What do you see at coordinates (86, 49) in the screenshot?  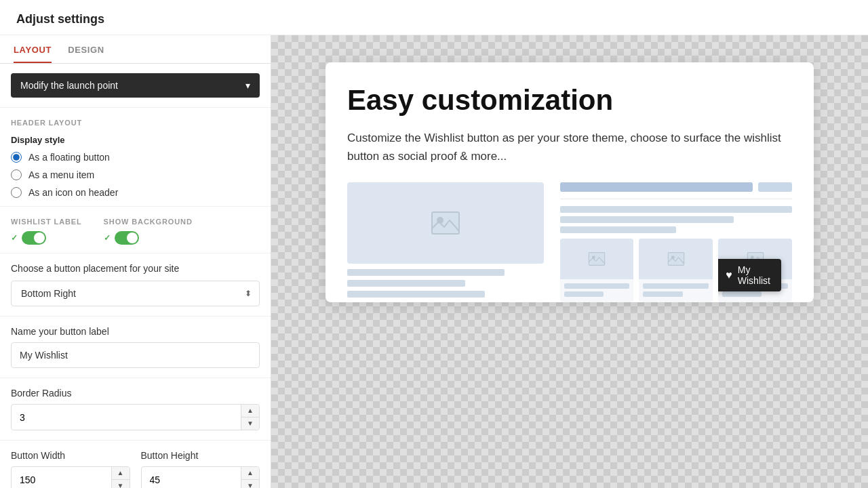 I see `tab-design: DESIGN` at bounding box center [86, 49].